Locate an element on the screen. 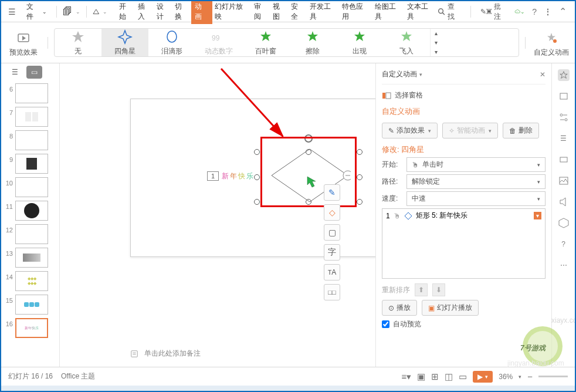 The image size is (576, 392). anim-gallery-item: 无 is located at coordinates (78, 42).